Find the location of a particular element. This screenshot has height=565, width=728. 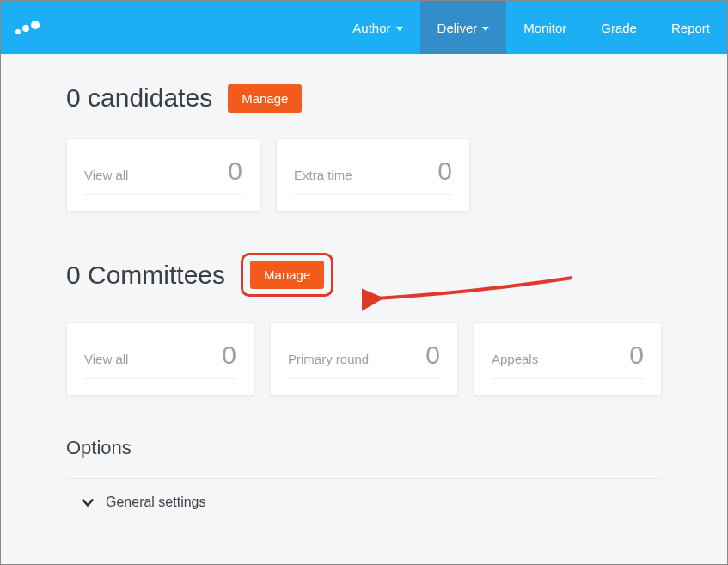

card-view-all-committees: View all 0 is located at coordinates (160, 359).